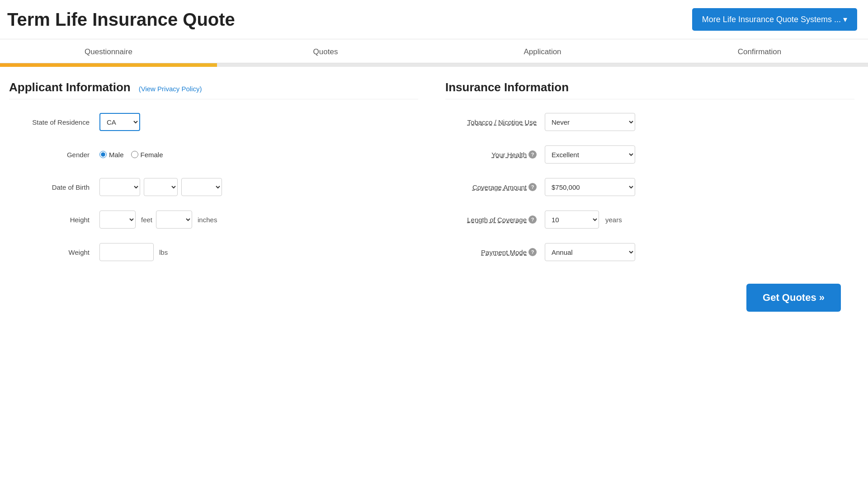 The width and height of the screenshot is (868, 482). What do you see at coordinates (542, 51) in the screenshot?
I see `tab-application: Application` at bounding box center [542, 51].